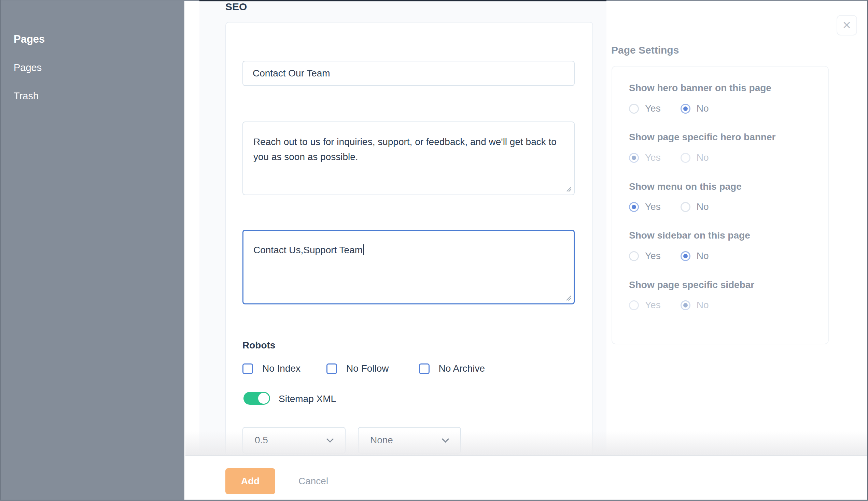 This screenshot has width=868, height=501. I want to click on window-border-bottom, so click(434, 500).